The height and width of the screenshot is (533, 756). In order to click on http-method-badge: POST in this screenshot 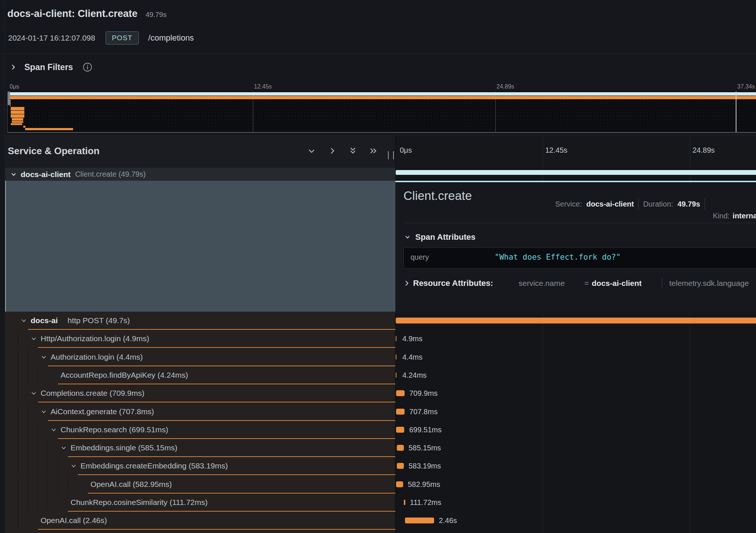, I will do `click(122, 38)`.